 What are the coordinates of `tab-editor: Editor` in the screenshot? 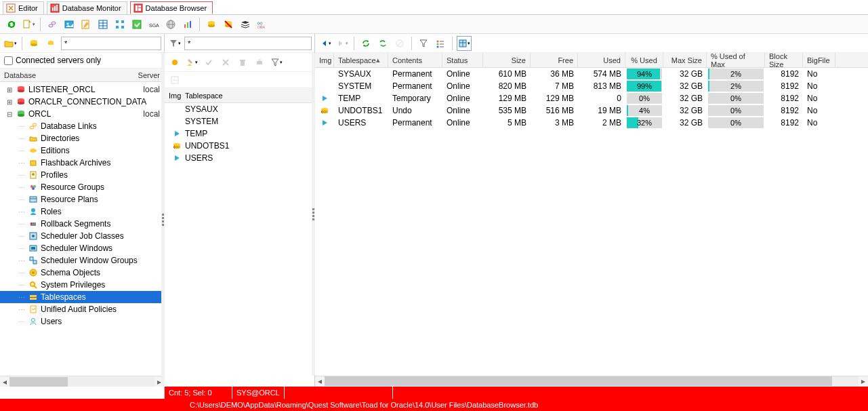 It's located at (23, 8).